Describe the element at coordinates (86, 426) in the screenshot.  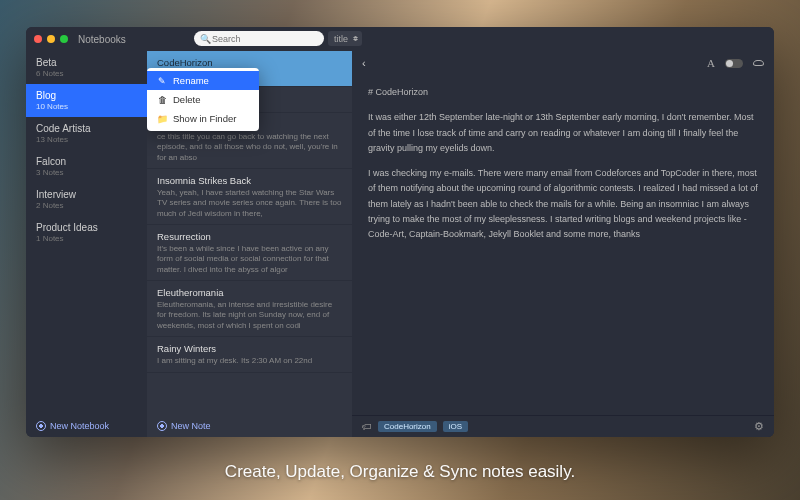
I see `new-notebook-button: New Notebook` at that location.